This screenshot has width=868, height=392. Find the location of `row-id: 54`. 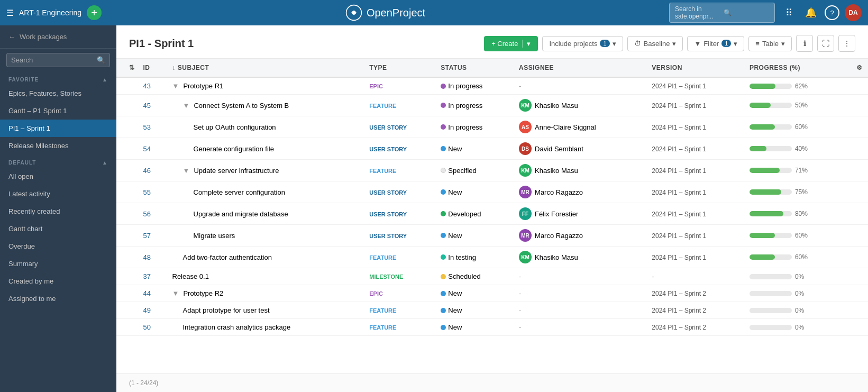

row-id: 54 is located at coordinates (153, 149).